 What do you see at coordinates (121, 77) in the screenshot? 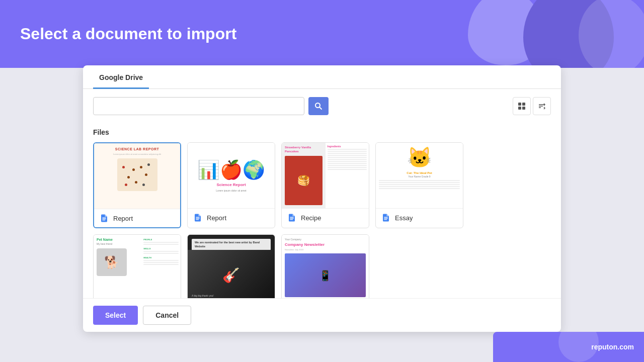
I see `tab-google-drive: Google Drive` at bounding box center [121, 77].